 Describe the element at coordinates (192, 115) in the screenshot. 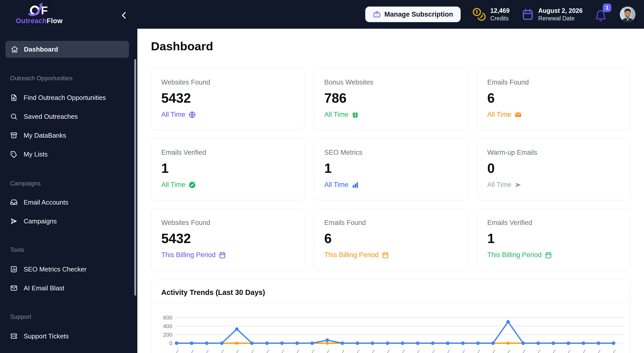

I see `globe-icon` at that location.